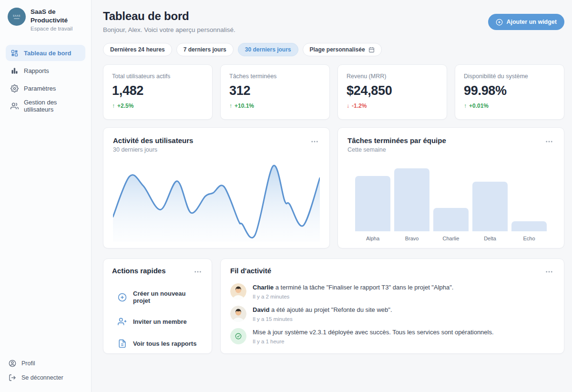  I want to click on sidebar-item-settings: Paramètres, so click(46, 88).